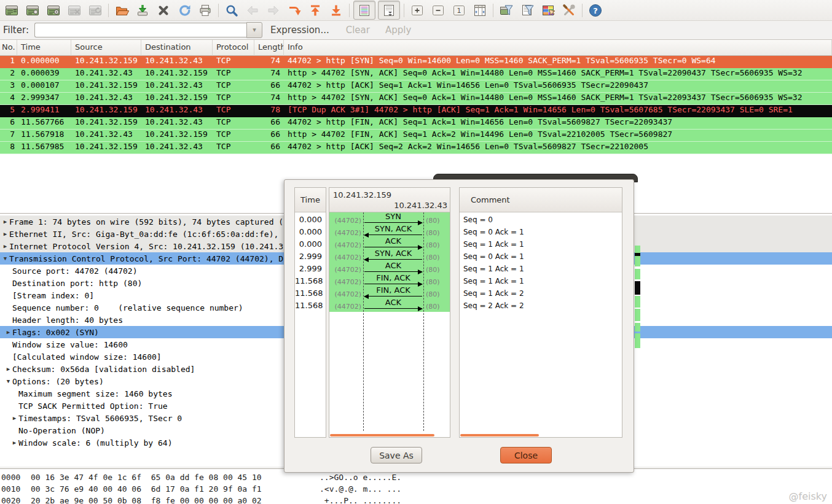 This screenshot has height=504, width=832. What do you see at coordinates (558, 48) in the screenshot?
I see `column-header-info: Info` at bounding box center [558, 48].